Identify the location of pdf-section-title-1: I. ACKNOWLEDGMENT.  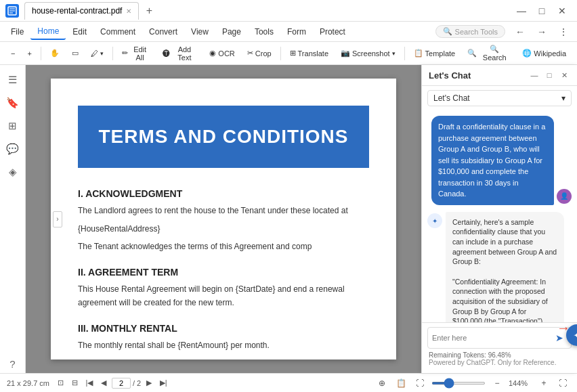
(223, 194).